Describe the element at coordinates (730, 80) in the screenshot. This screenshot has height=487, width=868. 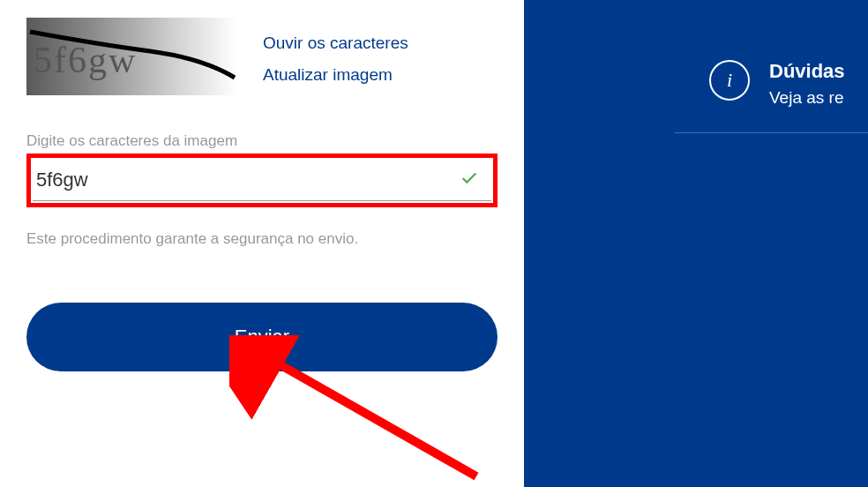
I see `info-icon: i` at that location.